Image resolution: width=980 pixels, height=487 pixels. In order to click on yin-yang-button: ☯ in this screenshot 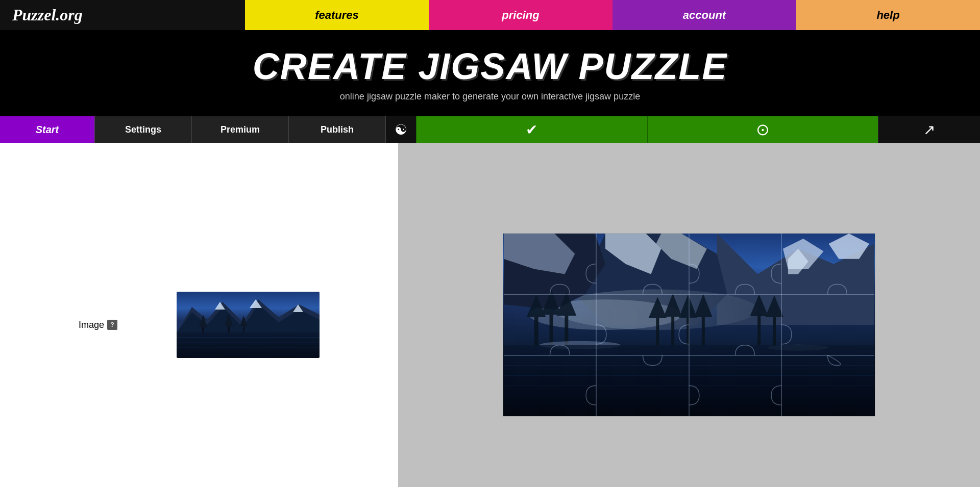, I will do `click(401, 130)`.